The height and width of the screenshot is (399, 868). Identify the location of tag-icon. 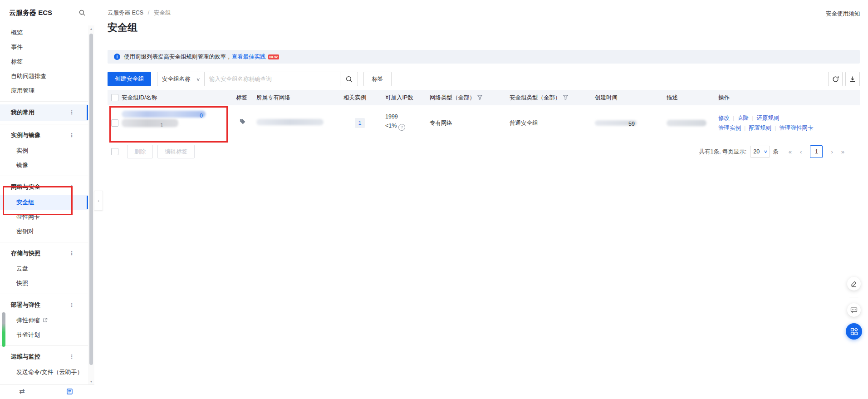
(242, 122).